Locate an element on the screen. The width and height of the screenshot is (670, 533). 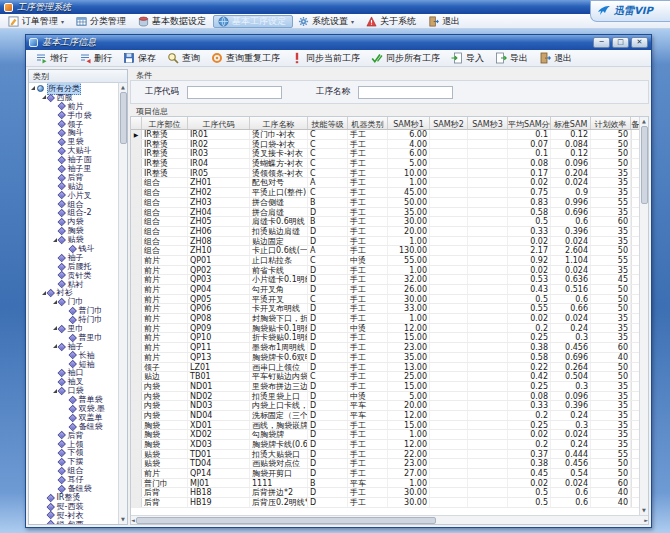
table-cell: 40 is located at coordinates (611, 358).